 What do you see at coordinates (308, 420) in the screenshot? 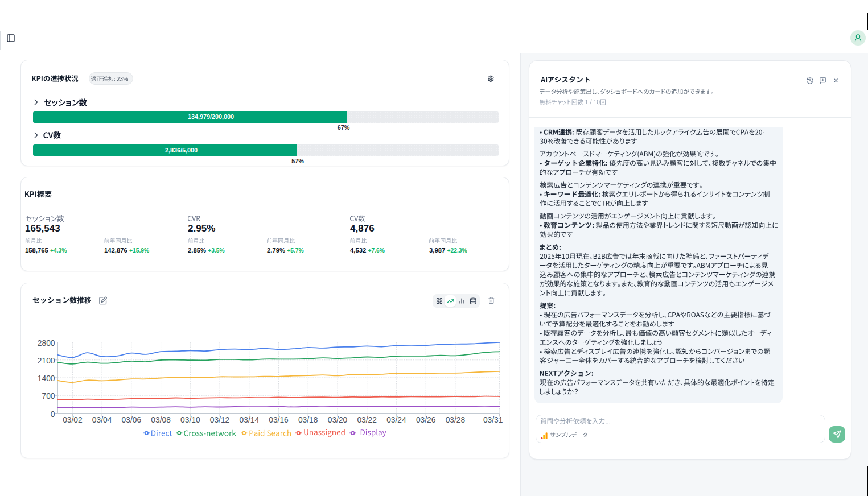
I see `svg-text: 03/18` at bounding box center [308, 420].